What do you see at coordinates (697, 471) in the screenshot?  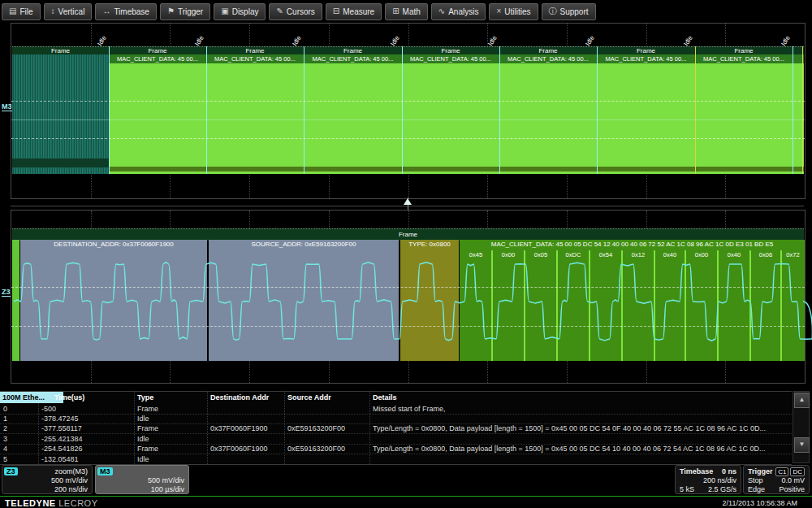 I see `timebase-title: Timebase` at bounding box center [697, 471].